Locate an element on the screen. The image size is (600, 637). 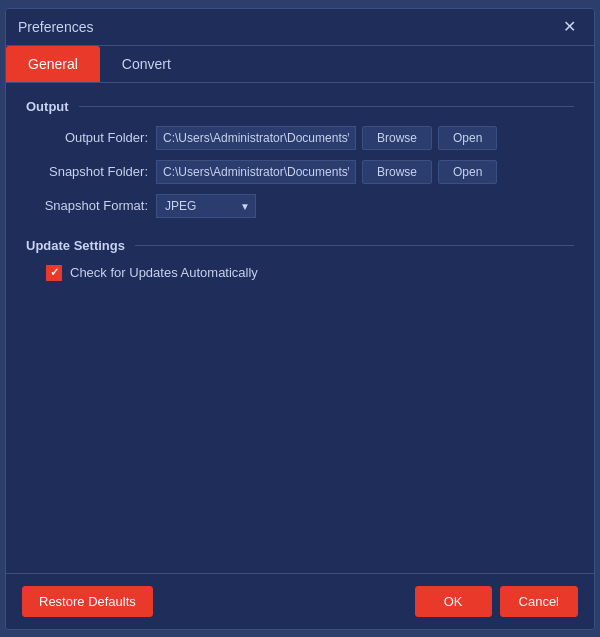
output-section-title: Output is located at coordinates (52, 106).